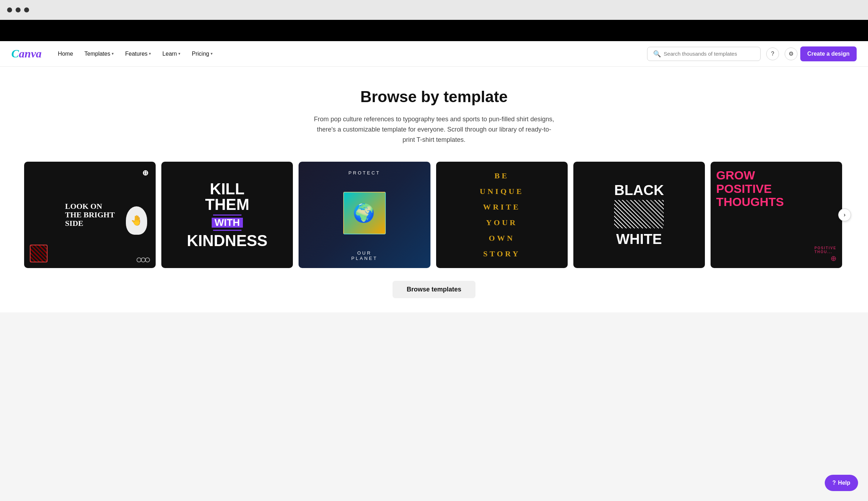 This screenshot has height=501, width=868. I want to click on card-5-white-text: WHITE, so click(639, 239).